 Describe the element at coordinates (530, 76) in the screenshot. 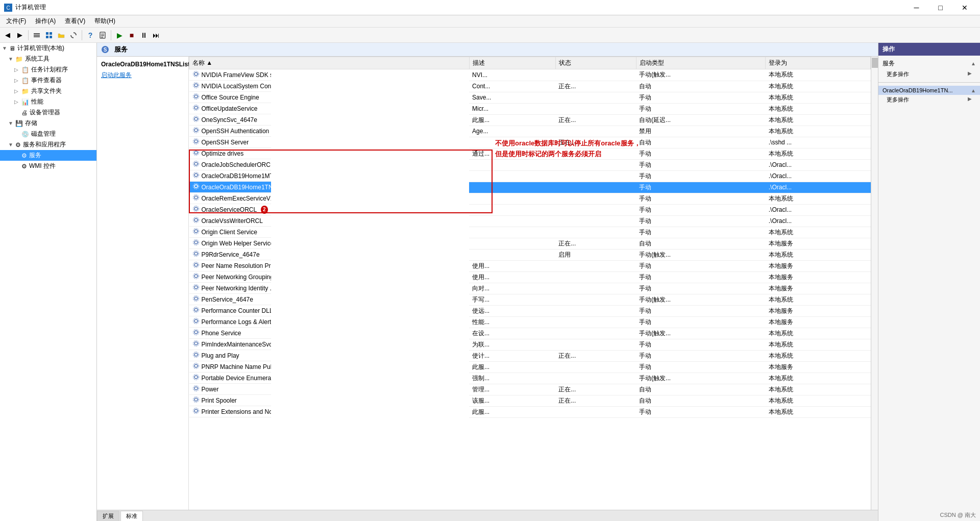

I see `table-row: NVIDIA FrameView SDK se...NVI...手动(触发...…` at that location.